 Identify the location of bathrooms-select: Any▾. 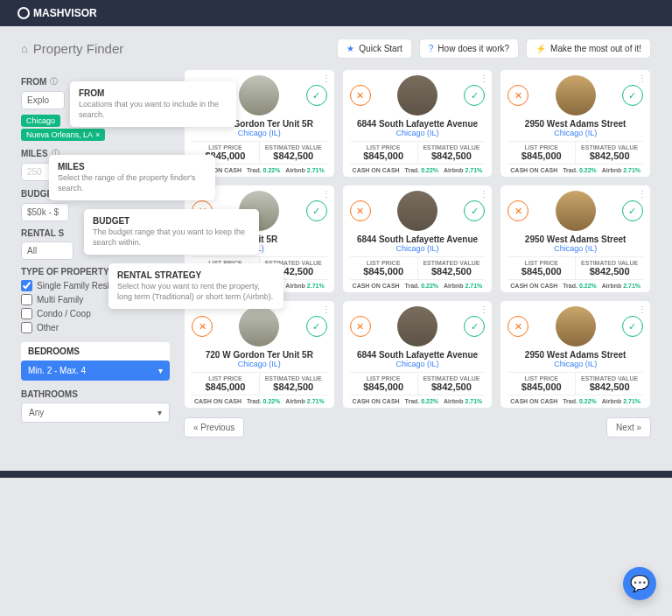
(95, 413).